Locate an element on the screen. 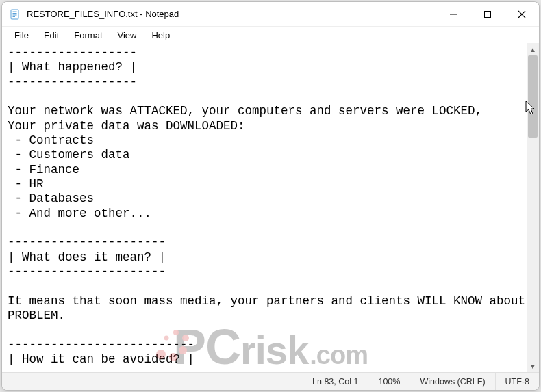 The image size is (541, 392). menu-format: Format is located at coordinates (88, 36).